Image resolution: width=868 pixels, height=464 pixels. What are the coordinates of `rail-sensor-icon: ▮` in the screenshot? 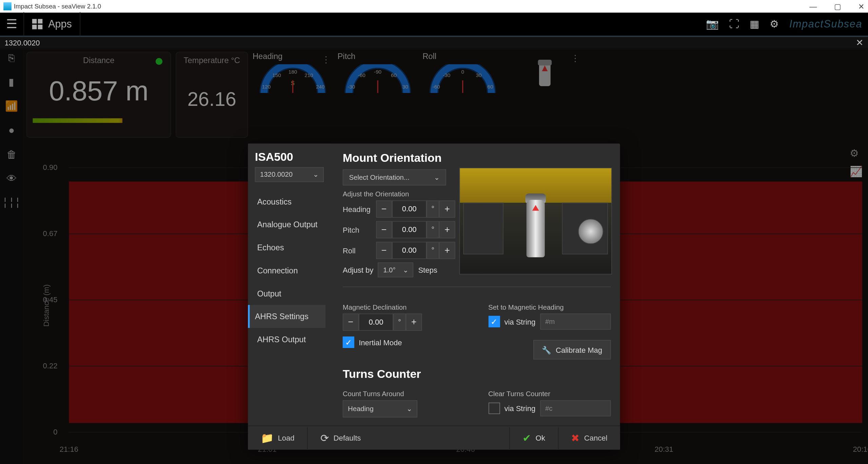 It's located at (12, 82).